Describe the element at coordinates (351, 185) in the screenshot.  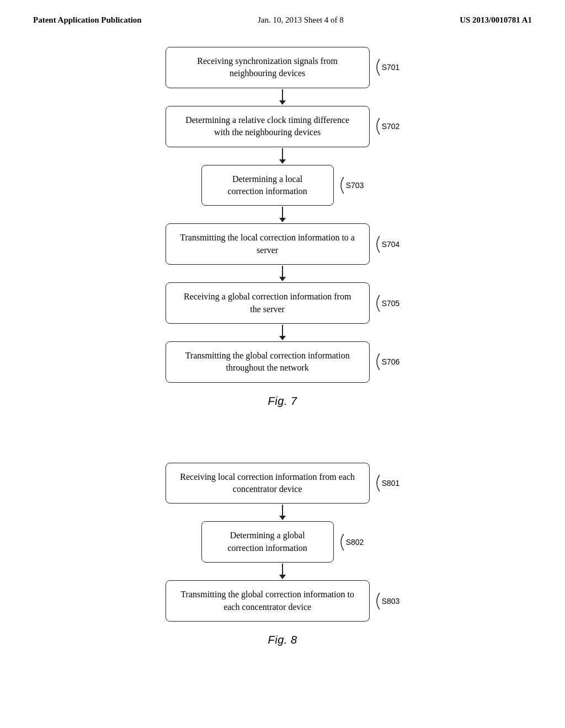
I see `step-label-s703: S703` at that location.